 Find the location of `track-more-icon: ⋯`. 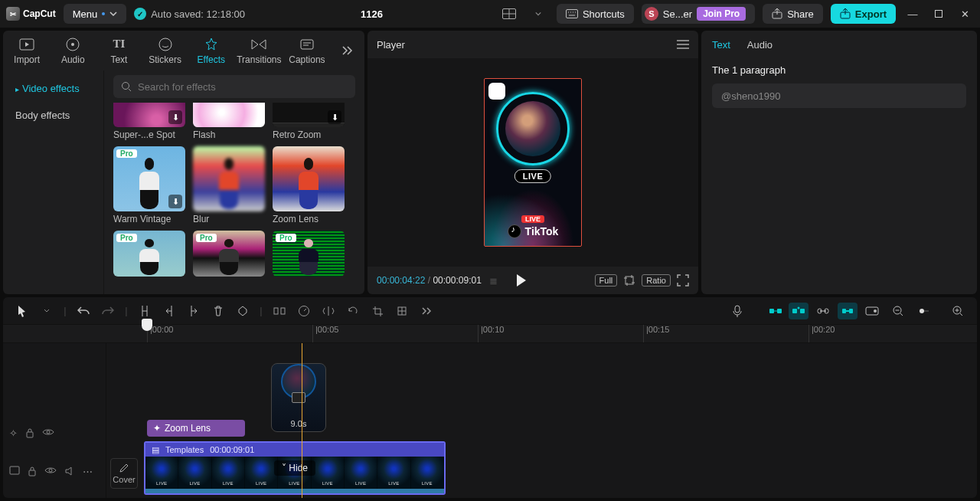

track-more-icon: ⋯ is located at coordinates (87, 472).